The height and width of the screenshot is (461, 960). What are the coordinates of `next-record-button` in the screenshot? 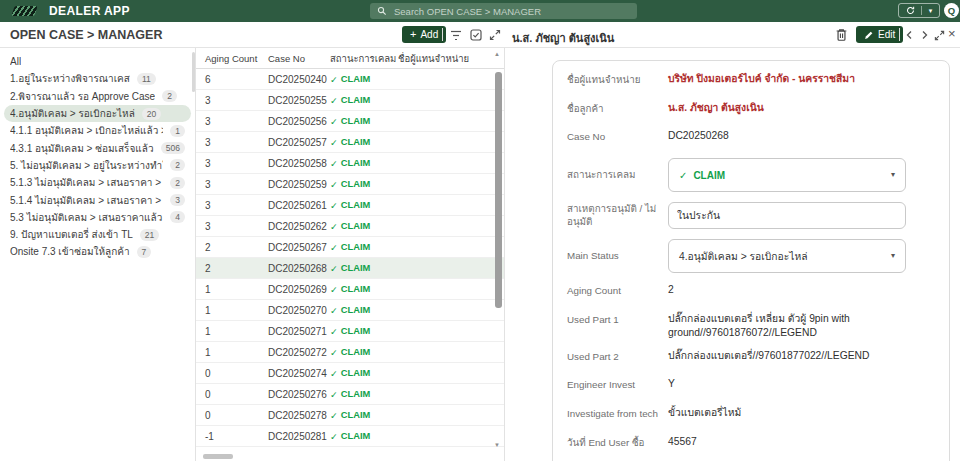 It's located at (924, 35).